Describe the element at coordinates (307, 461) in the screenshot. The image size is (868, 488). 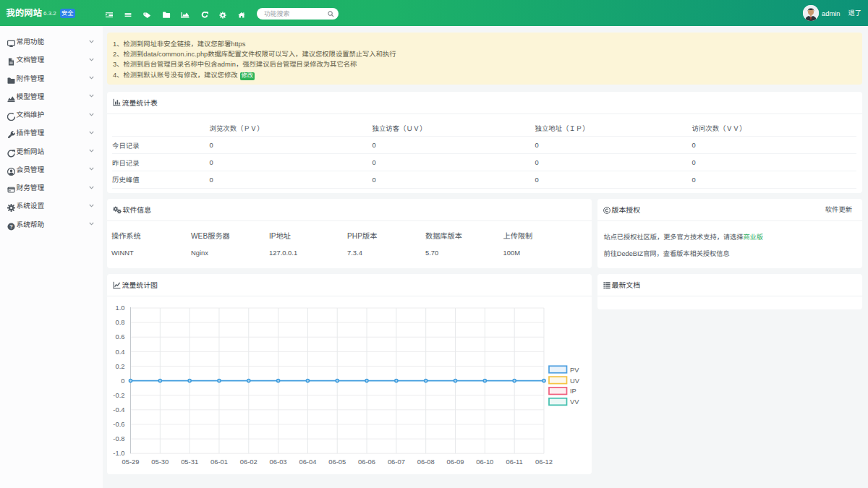
I see `svg-text: 06-04` at that location.